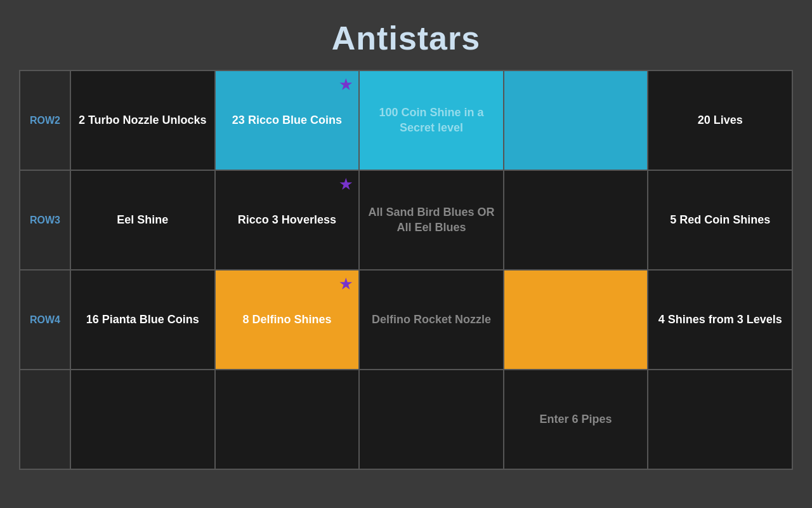 The image size is (812, 508). Describe the element at coordinates (45, 320) in the screenshot. I see `row-label-2: ROW4` at that location.